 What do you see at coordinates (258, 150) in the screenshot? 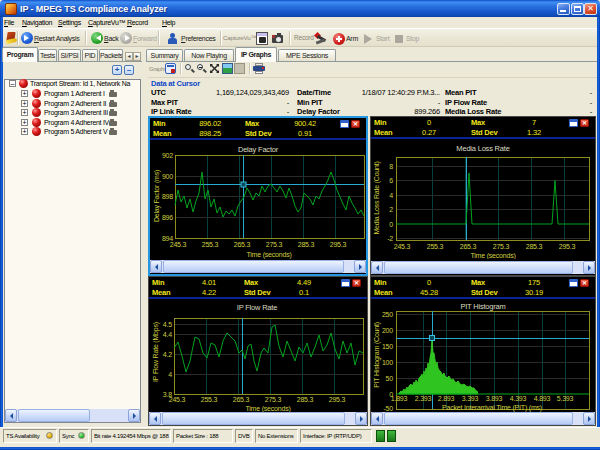
I see `svg-text: Delay Factor` at bounding box center [258, 150].